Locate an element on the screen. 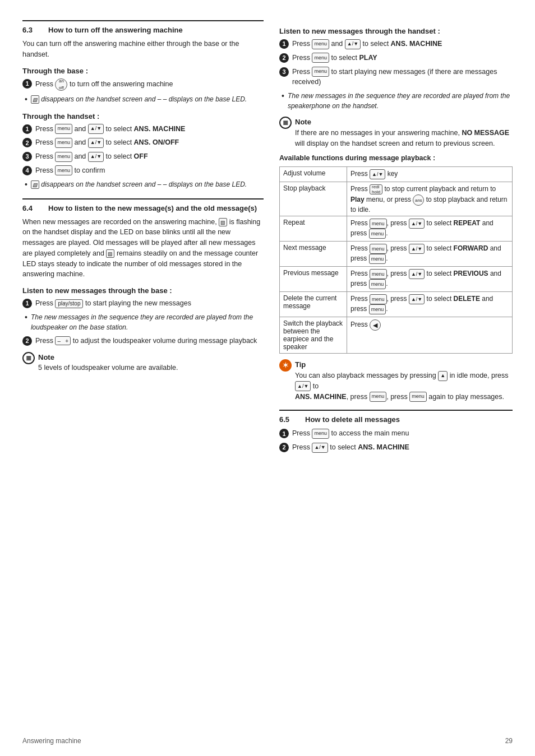 Image resolution: width=535 pixels, height=756 pixels. menu-key-rh3: menu is located at coordinates (321, 72).